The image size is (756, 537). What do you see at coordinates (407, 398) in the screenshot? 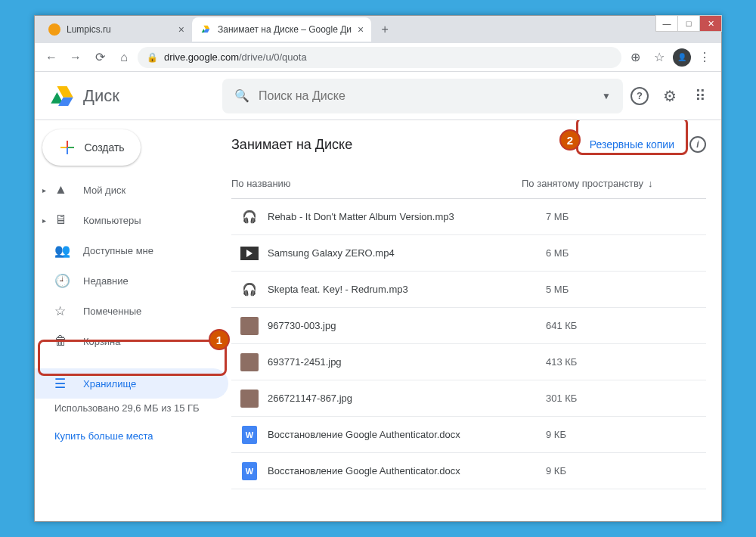
I see `file-name: 266721147-867.jpg` at bounding box center [407, 398].